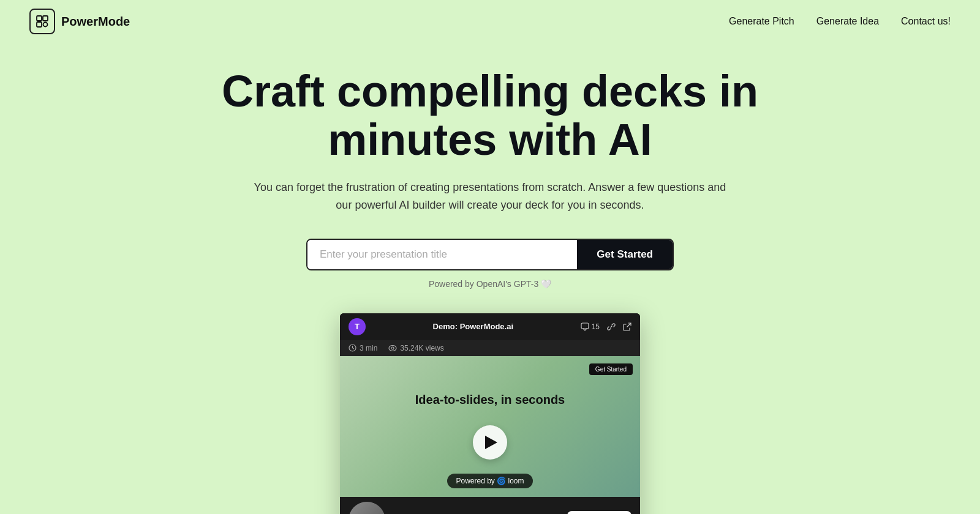 The width and height of the screenshot is (980, 514). What do you see at coordinates (416, 348) in the screenshot?
I see `video-views: 35.24K views` at bounding box center [416, 348].